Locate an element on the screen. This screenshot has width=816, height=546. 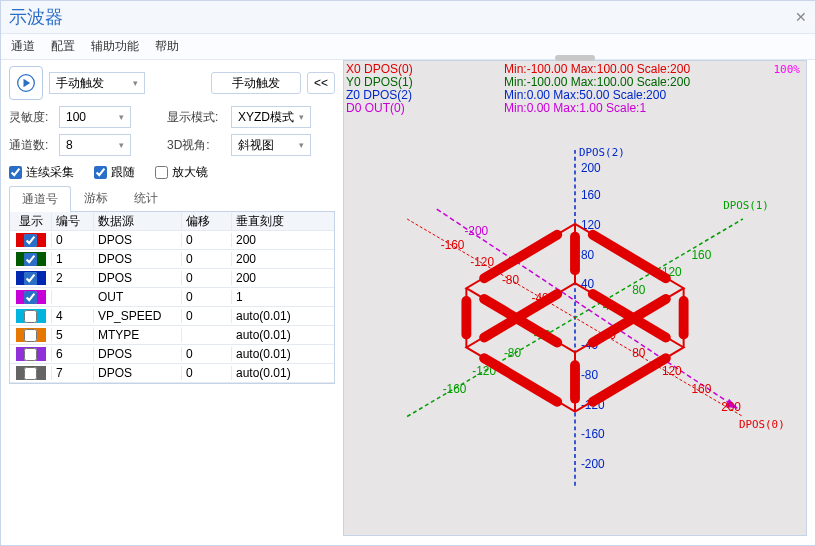
table-row: 7DPOS0auto(0.01) is located at coordinates (172, 374).